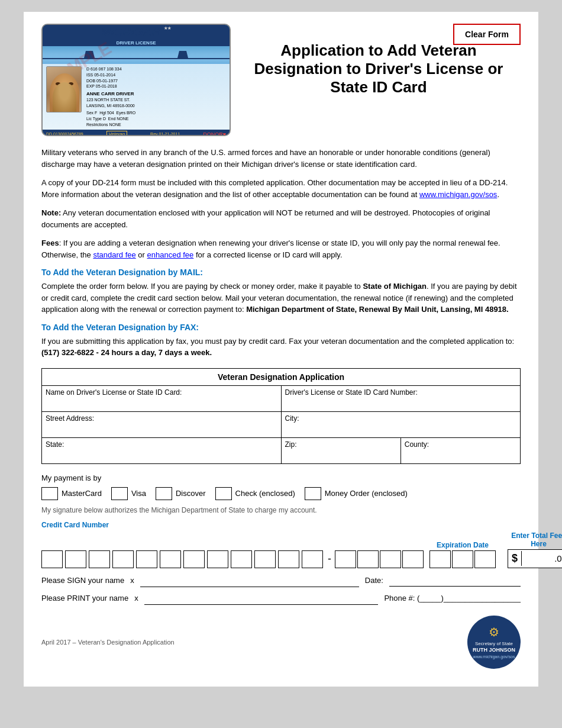 The width and height of the screenshot is (562, 728). I want to click on date-line, so click(455, 581).